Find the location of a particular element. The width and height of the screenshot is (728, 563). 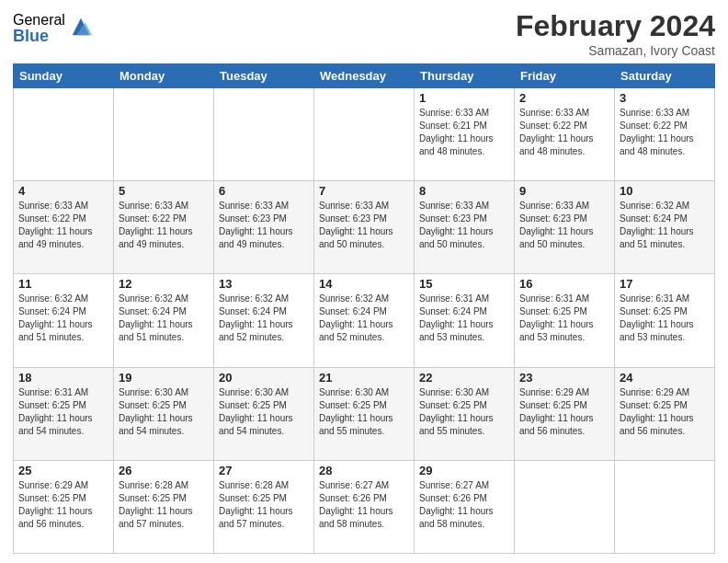

calendar-day-14: 14Sunrise: 6:32 AM Sunset: 6:24 PM Dayli… is located at coordinates (364, 320).